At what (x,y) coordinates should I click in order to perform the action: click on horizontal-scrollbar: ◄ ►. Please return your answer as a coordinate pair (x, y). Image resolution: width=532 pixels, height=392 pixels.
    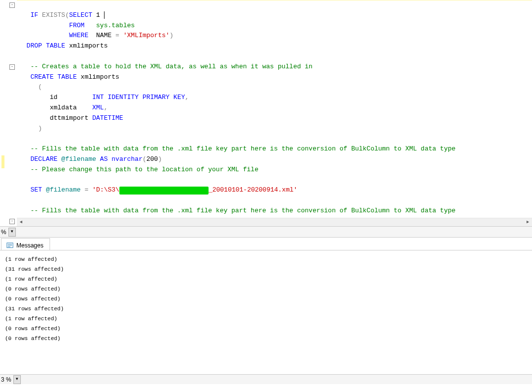
    Looking at the image, I should click on (274, 222).